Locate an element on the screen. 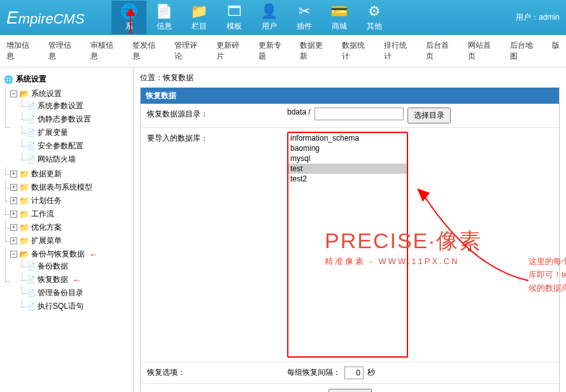  interval-unit: 秒 is located at coordinates (371, 373).